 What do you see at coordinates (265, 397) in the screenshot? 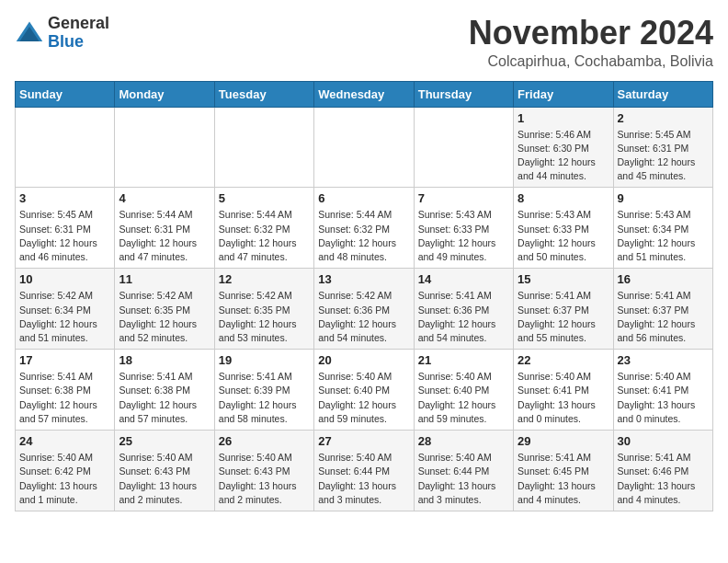
I see `day-info: Sunrise: 5:41 AM Sunset: 6:39 PM Dayligh…` at bounding box center [265, 397].